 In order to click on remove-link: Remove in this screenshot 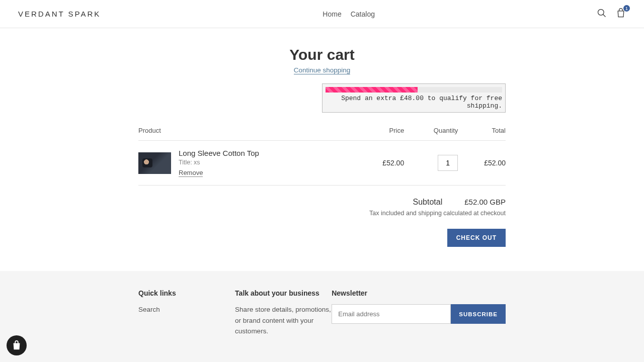, I will do `click(191, 173)`.